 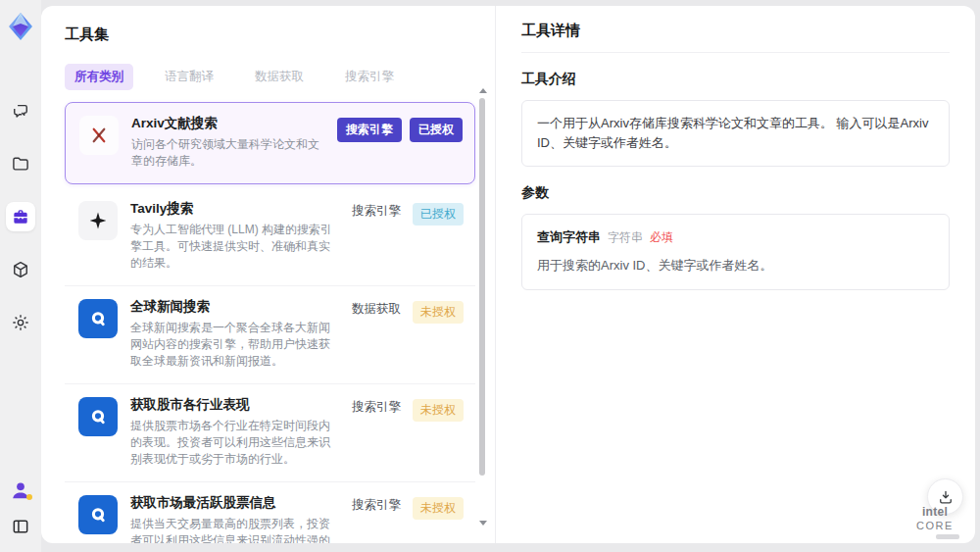 I want to click on tool-name: Arxiv文献搜索, so click(x=227, y=124).